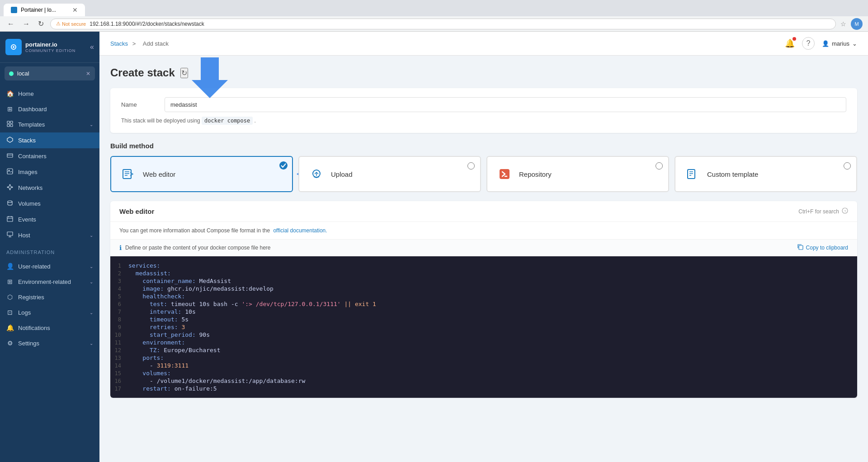 The height and width of the screenshot is (462, 868). What do you see at coordinates (434, 8) in the screenshot?
I see `browser-tabs: Portainer | lo... ✕` at bounding box center [434, 8].